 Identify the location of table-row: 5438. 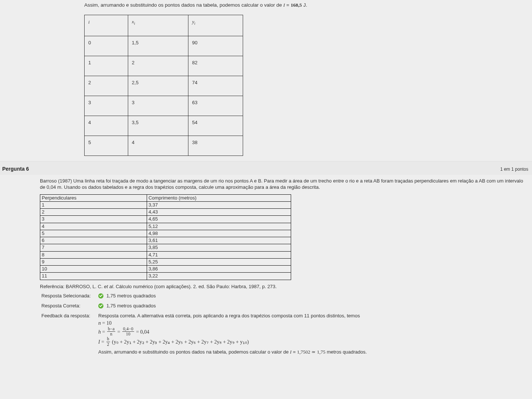
(164, 146).